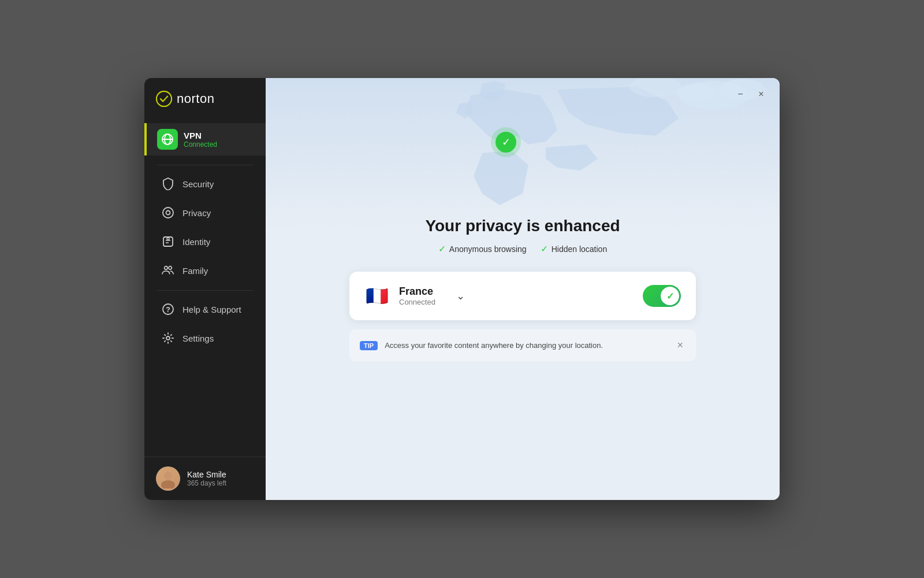  Describe the element at coordinates (167, 139) in the screenshot. I see `vpn-icon-bg` at that location.